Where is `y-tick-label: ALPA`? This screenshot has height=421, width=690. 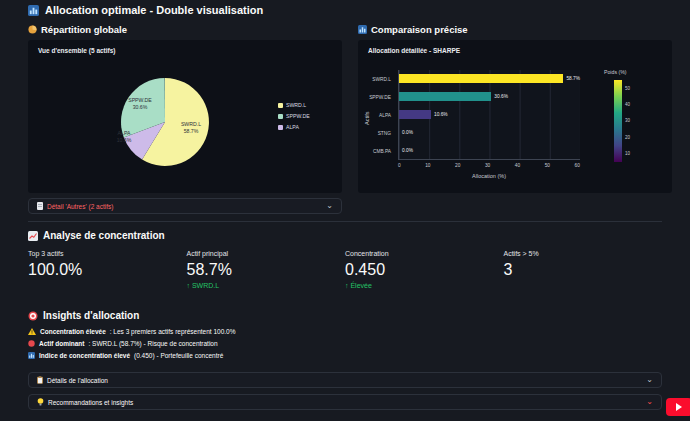 y-tick-label: ALPA is located at coordinates (376, 115).